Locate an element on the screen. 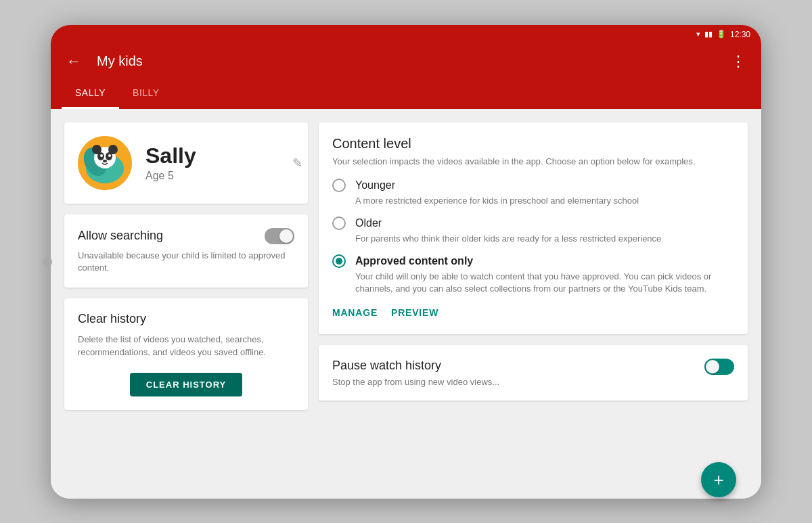 The width and height of the screenshot is (812, 523). back-button: ← is located at coordinates (74, 62).